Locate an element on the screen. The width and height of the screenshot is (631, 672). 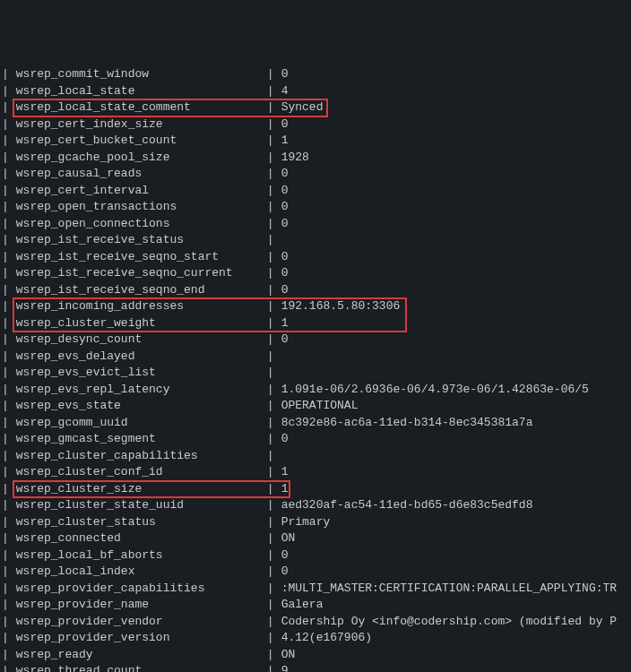
variable-name: wsrep_desync_count is located at coordinates (138, 340).